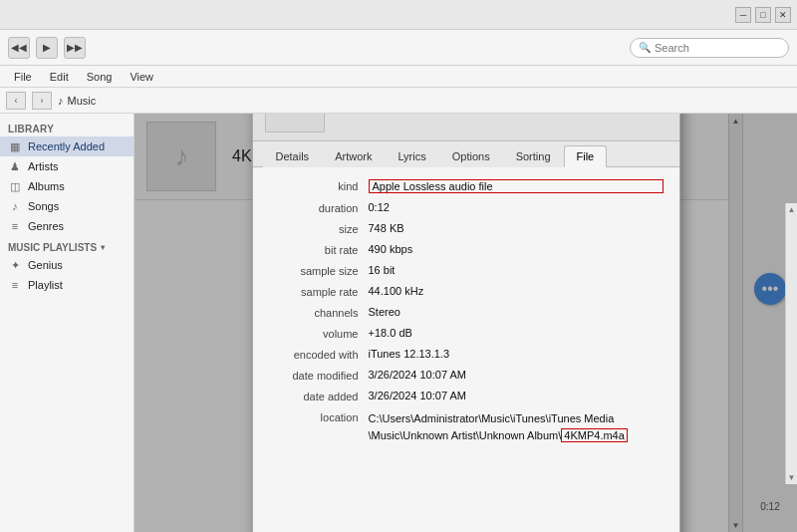 This screenshot has height=532, width=797. I want to click on sidebar-item-label: Genius, so click(46, 265).